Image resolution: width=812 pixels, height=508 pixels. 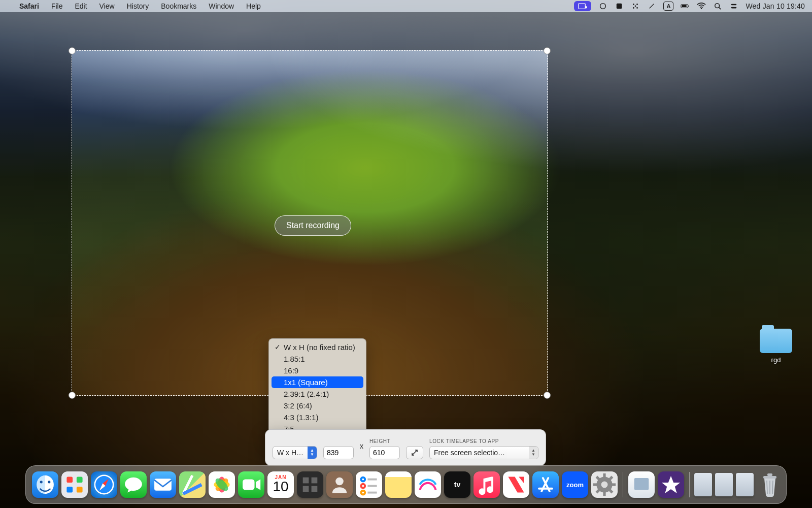 I want to click on ratio-option-label: W x H (no fixed ratio), so click(x=320, y=347).